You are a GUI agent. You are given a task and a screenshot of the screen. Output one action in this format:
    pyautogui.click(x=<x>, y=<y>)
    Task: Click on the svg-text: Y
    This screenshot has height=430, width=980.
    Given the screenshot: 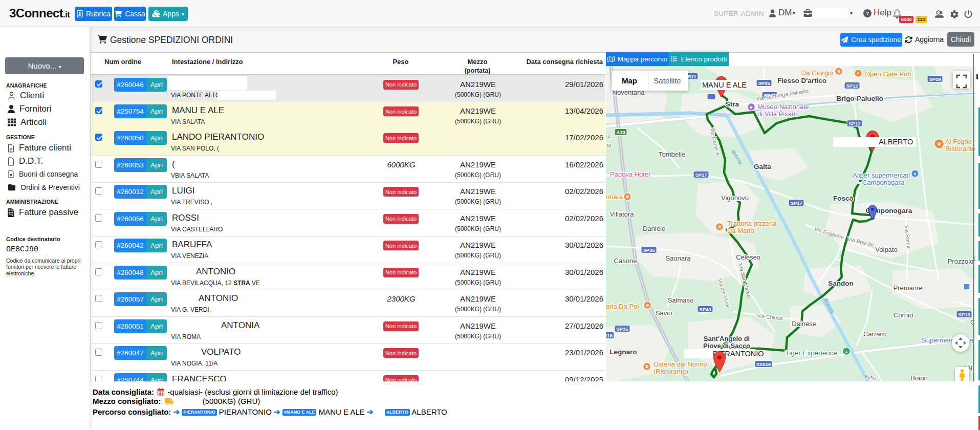 What is the action you would take?
    pyautogui.click(x=858, y=74)
    